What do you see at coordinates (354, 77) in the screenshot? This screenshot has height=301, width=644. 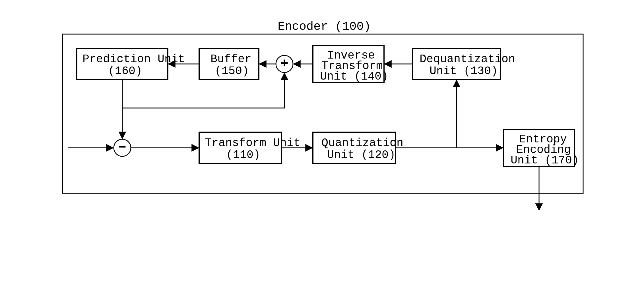 I see `itrans-line3: Unit (140)` at bounding box center [354, 77].